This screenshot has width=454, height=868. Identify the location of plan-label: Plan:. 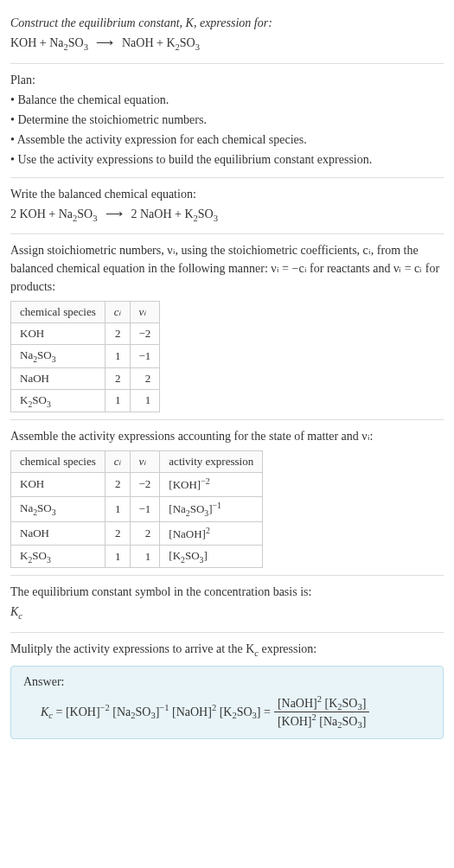
(227, 80).